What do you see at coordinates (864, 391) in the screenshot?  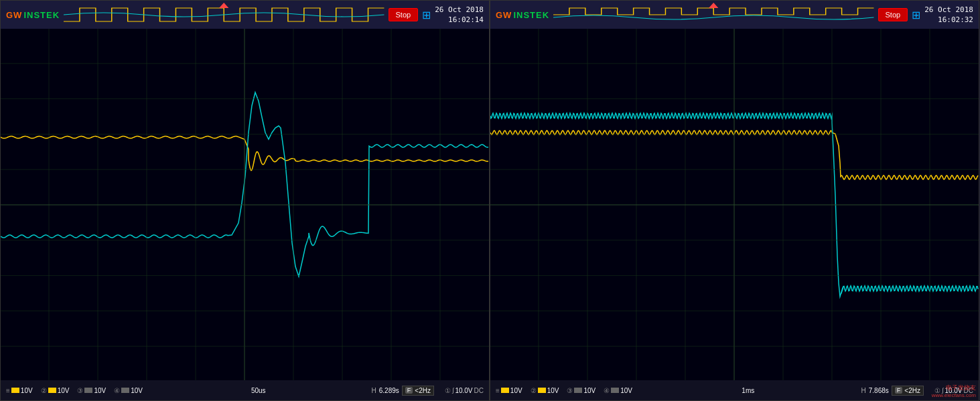 I see `h-label-right: H` at bounding box center [864, 391].